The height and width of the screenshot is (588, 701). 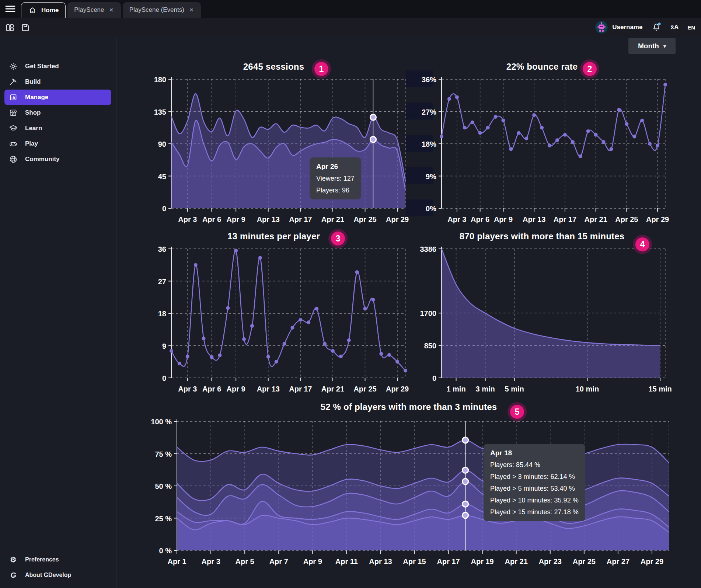 I want to click on chart-retention-canvas: 0850170033861 min3 min5 min10 min15 min, so click(x=542, y=314).